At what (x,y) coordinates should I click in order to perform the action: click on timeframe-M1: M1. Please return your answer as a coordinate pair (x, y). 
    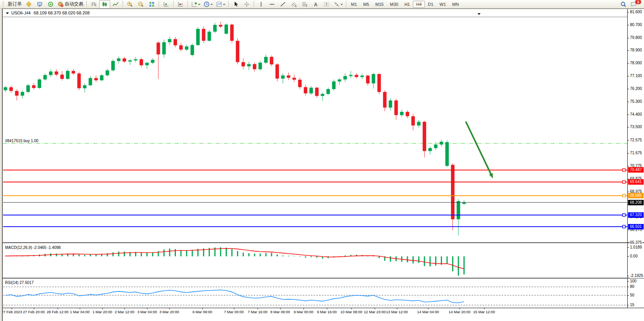
    Looking at the image, I should click on (354, 4).